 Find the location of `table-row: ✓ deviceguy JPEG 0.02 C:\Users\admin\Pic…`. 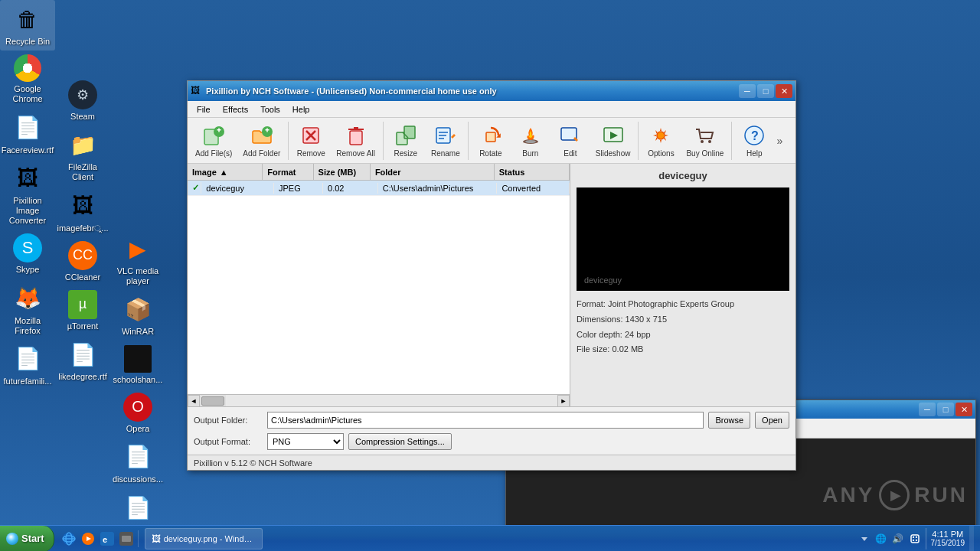

table-row: ✓ deviceguy JPEG 0.02 C:\Users\admin\Pic… is located at coordinates (378, 188).